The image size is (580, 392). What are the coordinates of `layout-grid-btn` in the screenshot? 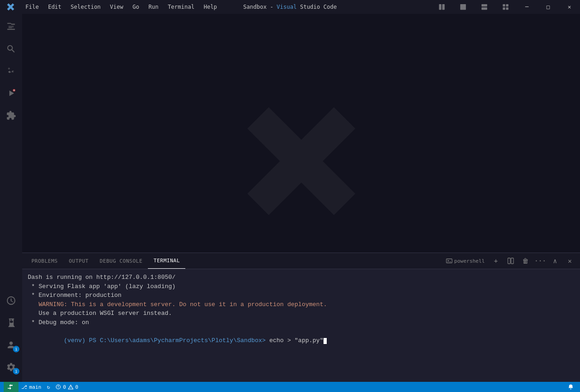 It's located at (506, 7).